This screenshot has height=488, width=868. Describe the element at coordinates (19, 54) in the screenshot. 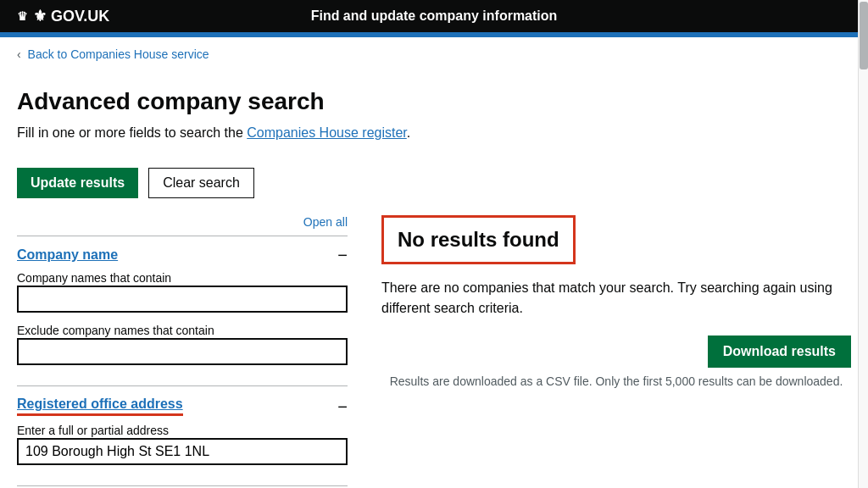

I see `chevron-left-icon: ‹` at that location.